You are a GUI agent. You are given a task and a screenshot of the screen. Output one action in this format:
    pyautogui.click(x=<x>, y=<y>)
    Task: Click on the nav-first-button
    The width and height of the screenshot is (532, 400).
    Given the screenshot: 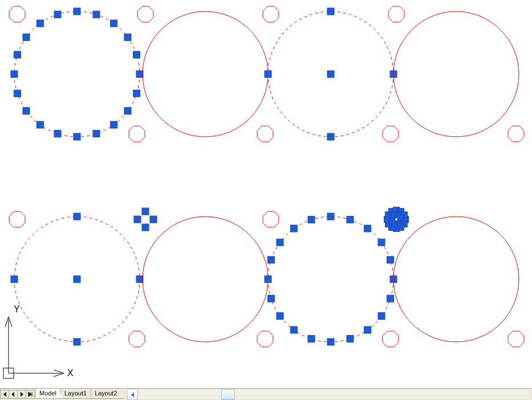 What is the action you would take?
    pyautogui.click(x=5, y=394)
    